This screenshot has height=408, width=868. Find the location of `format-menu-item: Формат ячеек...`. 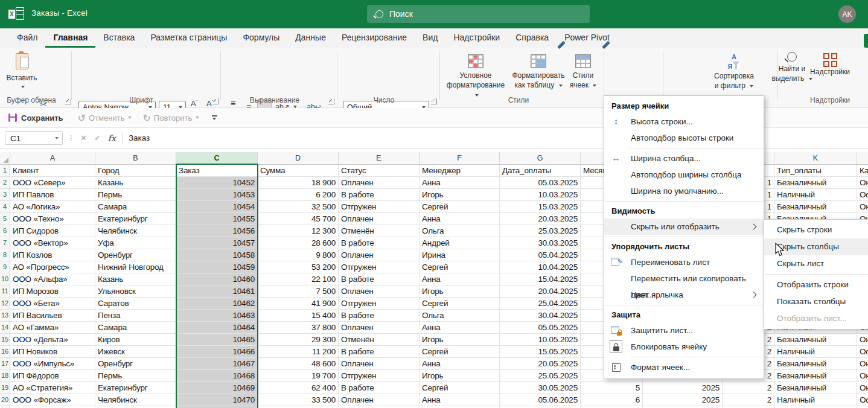

format-menu-item: Формат ячеек... is located at coordinates (684, 367).